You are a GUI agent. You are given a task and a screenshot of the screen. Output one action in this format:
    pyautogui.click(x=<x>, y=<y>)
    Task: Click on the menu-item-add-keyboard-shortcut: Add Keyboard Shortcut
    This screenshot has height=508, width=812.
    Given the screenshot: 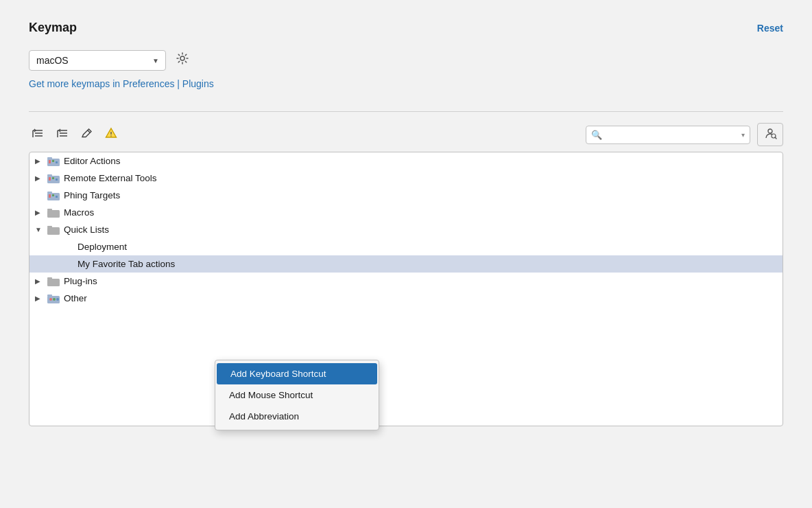 What is the action you would take?
    pyautogui.click(x=297, y=373)
    